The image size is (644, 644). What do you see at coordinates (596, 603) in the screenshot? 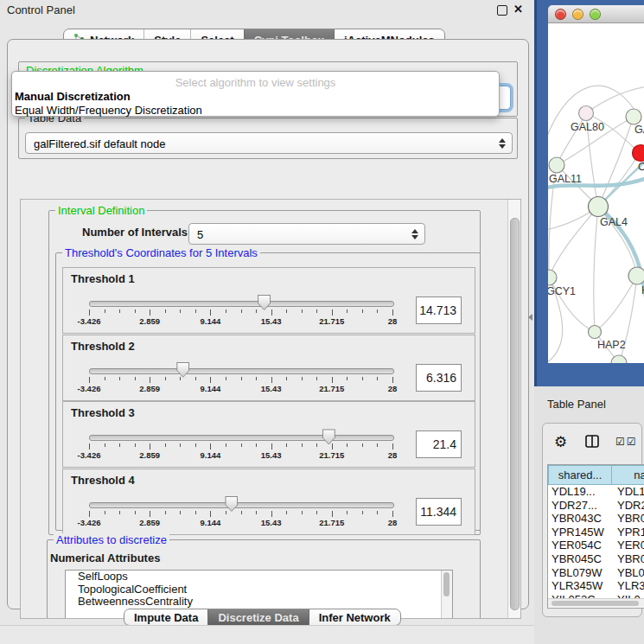
I see `horizontal-scrollbar` at bounding box center [596, 603].